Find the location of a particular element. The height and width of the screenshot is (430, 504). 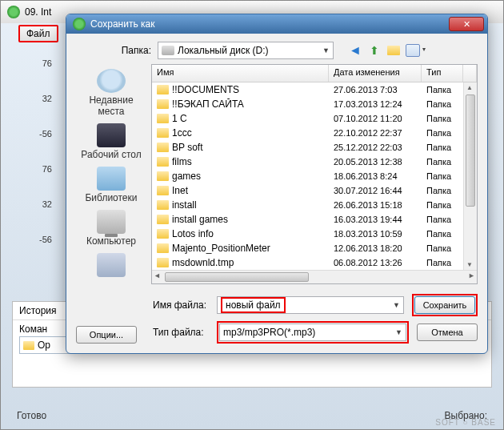

sidebar-computer: Компьютер is located at coordinates (111, 228).